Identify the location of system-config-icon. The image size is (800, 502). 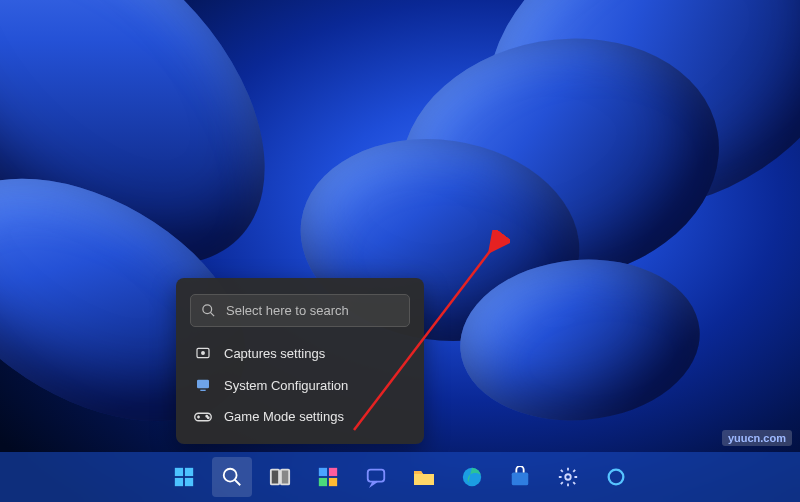
(203, 385).